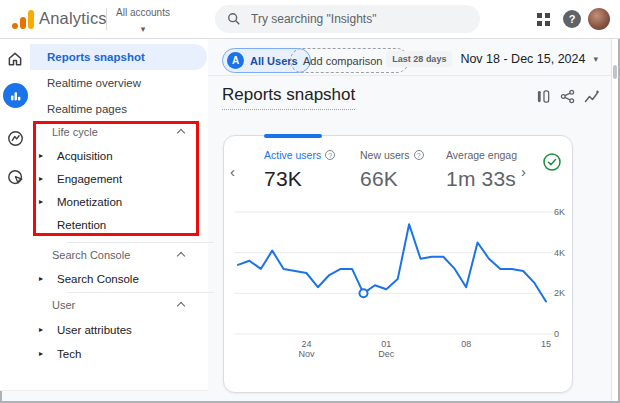  Describe the element at coordinates (96, 57) in the screenshot. I see `sidebar-item-label: Reports snapshot` at that location.